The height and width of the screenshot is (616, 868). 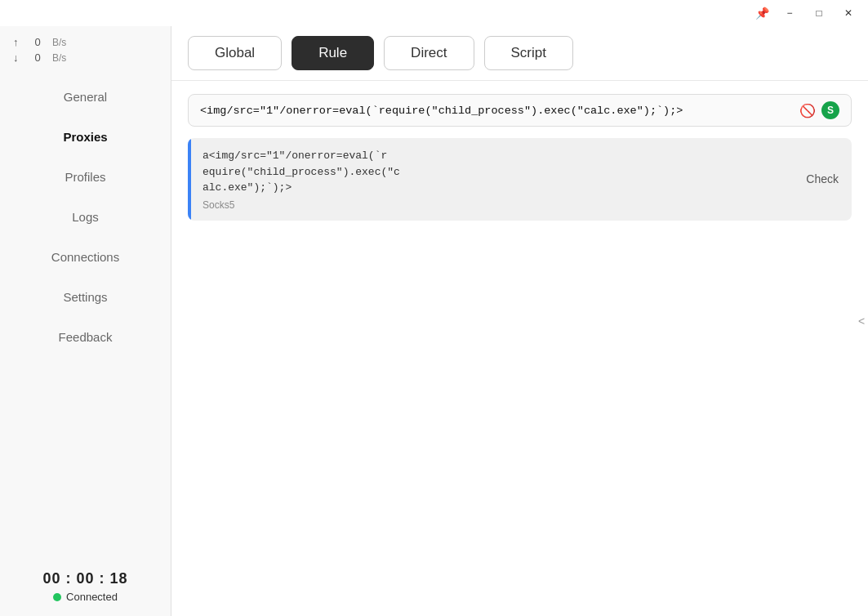 What do you see at coordinates (492, 205) in the screenshot?
I see `proxy-item-type: Socks5` at bounding box center [492, 205].